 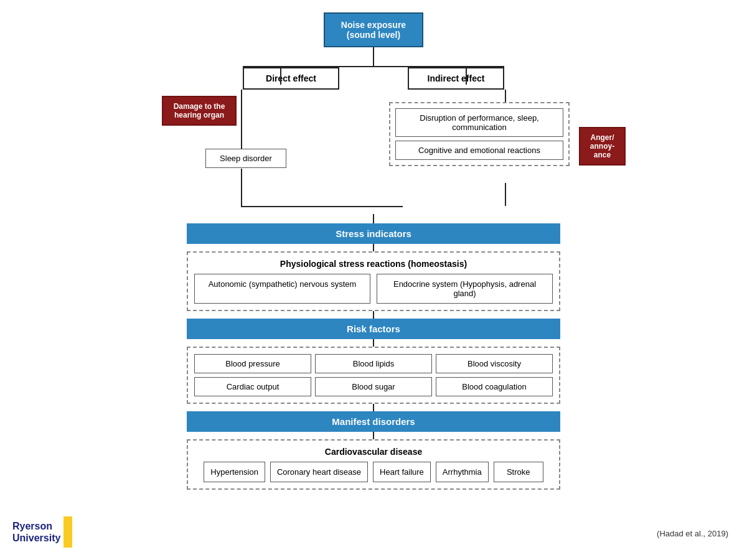 What do you see at coordinates (234, 472) in the screenshot?
I see `cardio-hypertension: Hypertension` at bounding box center [234, 472].